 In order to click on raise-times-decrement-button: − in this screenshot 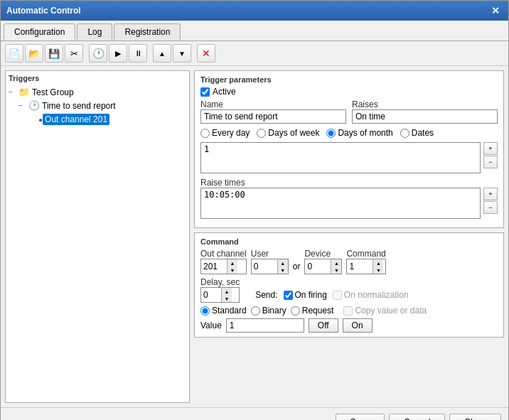, I will do `click(491, 208)`.